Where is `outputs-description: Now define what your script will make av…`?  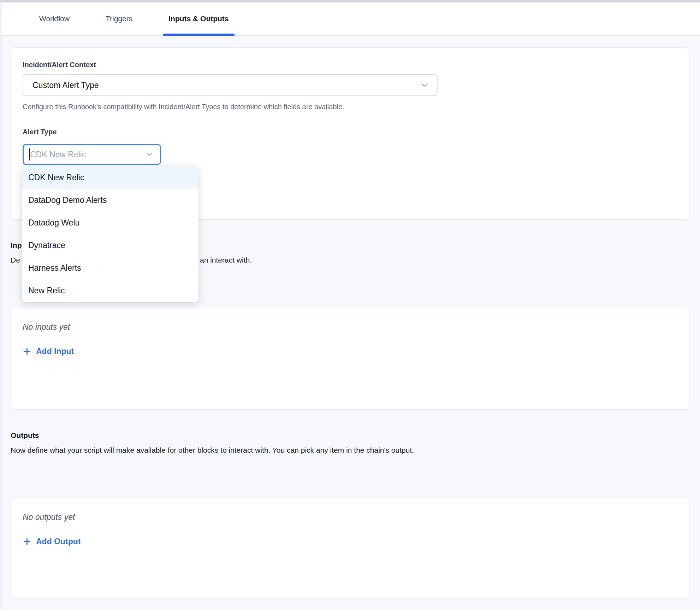
outputs-description: Now define what your script will make av… is located at coordinates (350, 450).